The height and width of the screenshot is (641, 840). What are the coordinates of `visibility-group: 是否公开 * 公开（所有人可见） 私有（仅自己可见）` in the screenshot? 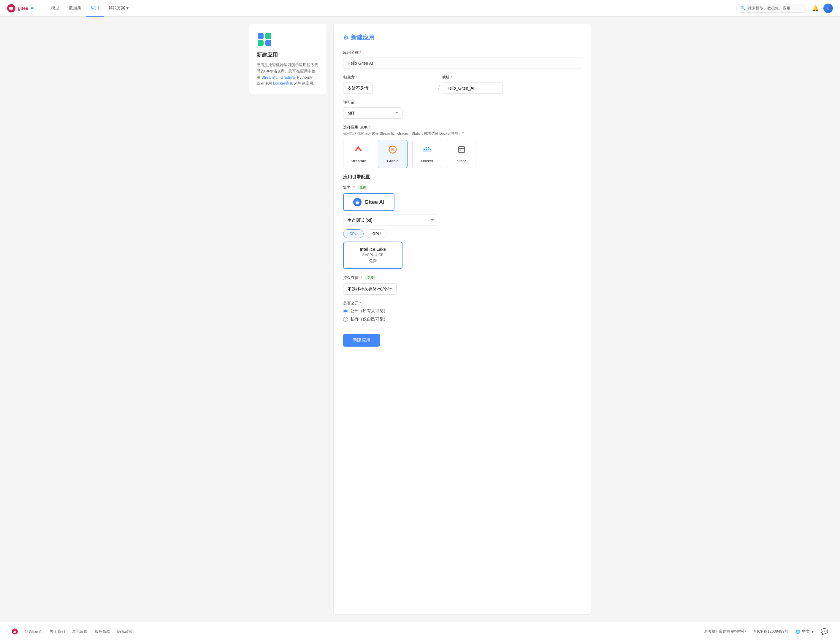 It's located at (462, 311).